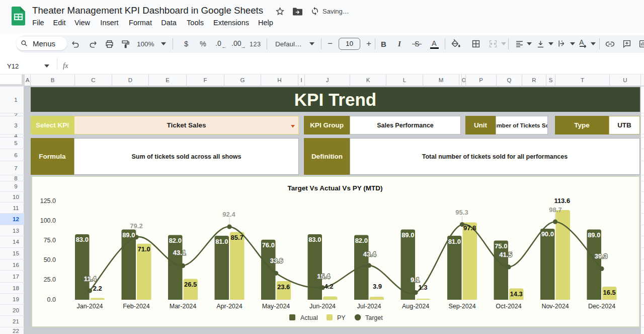 The height and width of the screenshot is (334, 644). Describe the element at coordinates (555, 210) in the screenshot. I see `svg-text: 98.7` at that location.